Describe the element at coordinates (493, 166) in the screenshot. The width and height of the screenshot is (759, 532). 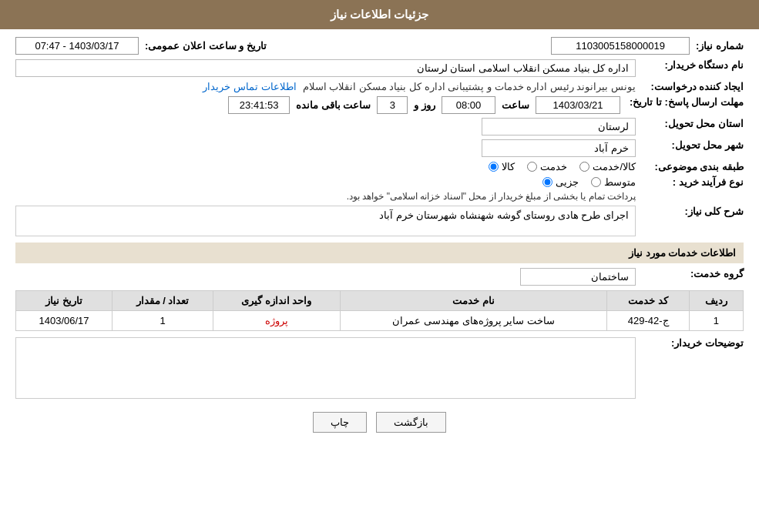
I see `category-kala-radio` at that location.